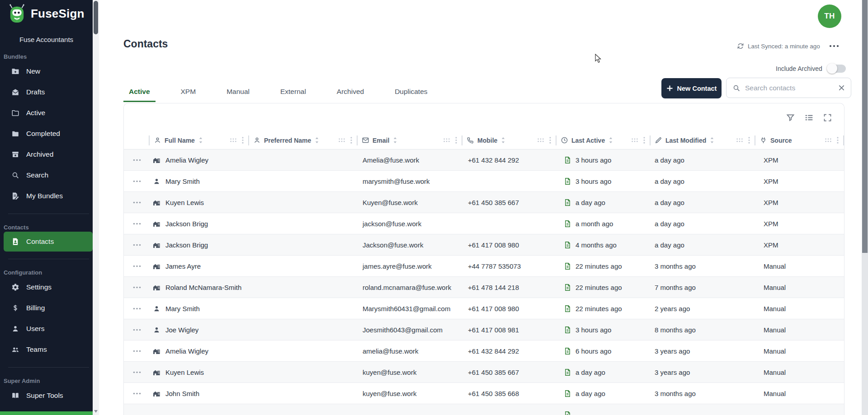 The width and height of the screenshot is (868, 415). I want to click on table-row: Mary SmithMarysmith60431@gmail.com+61 41…, so click(484, 309).